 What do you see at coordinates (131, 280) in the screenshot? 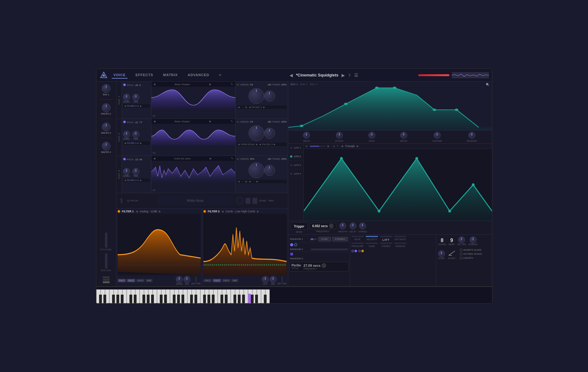
I see `filter1-osc2-btn: OSC2` at bounding box center [131, 280].